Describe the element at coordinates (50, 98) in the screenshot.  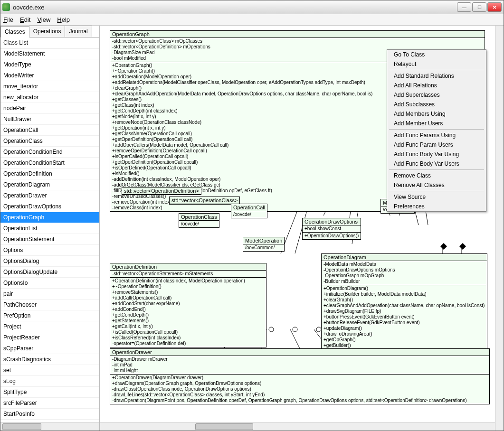
I see `list-item: new_allocator` at that location.